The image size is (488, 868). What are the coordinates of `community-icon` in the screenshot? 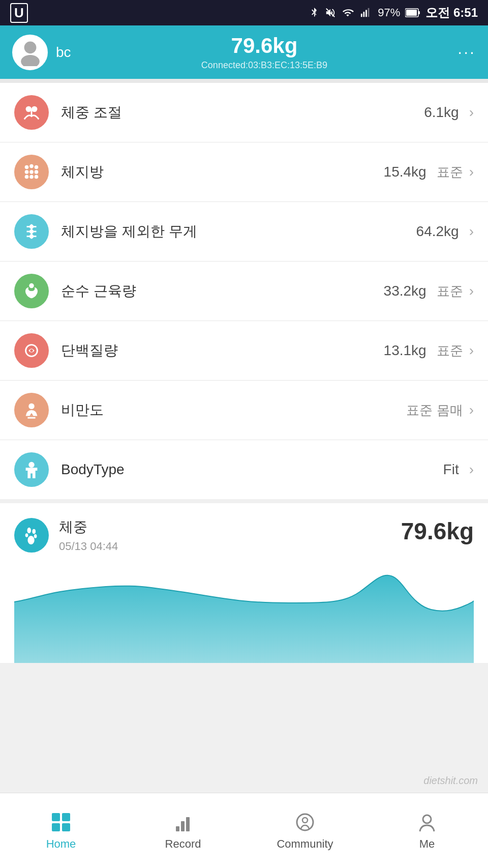 It's located at (305, 822).